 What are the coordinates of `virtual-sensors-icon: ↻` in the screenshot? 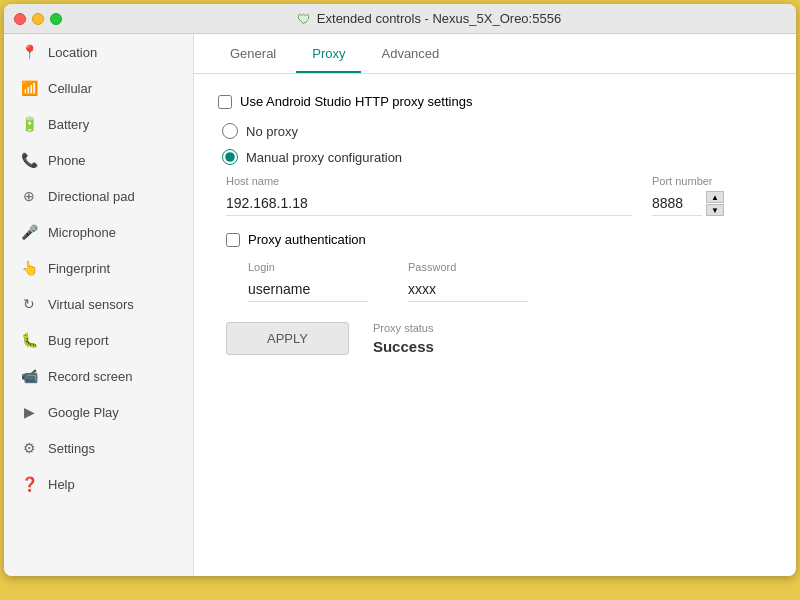 It's located at (29, 304).